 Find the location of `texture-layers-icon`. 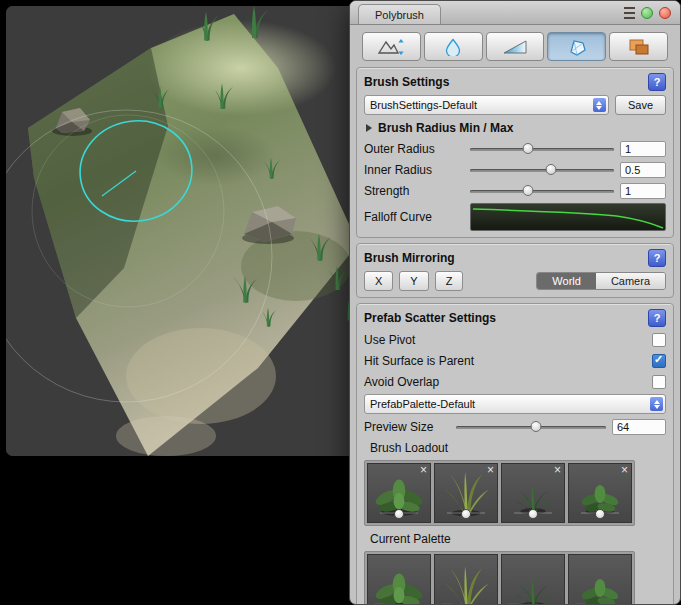

texture-layers-icon is located at coordinates (639, 47).